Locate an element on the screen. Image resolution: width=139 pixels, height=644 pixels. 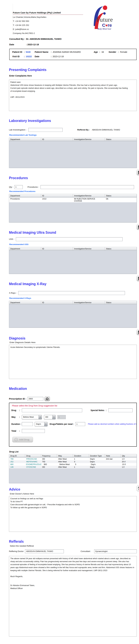
laboratory-title: Laboratory Investigations is located at coordinates (73, 121).